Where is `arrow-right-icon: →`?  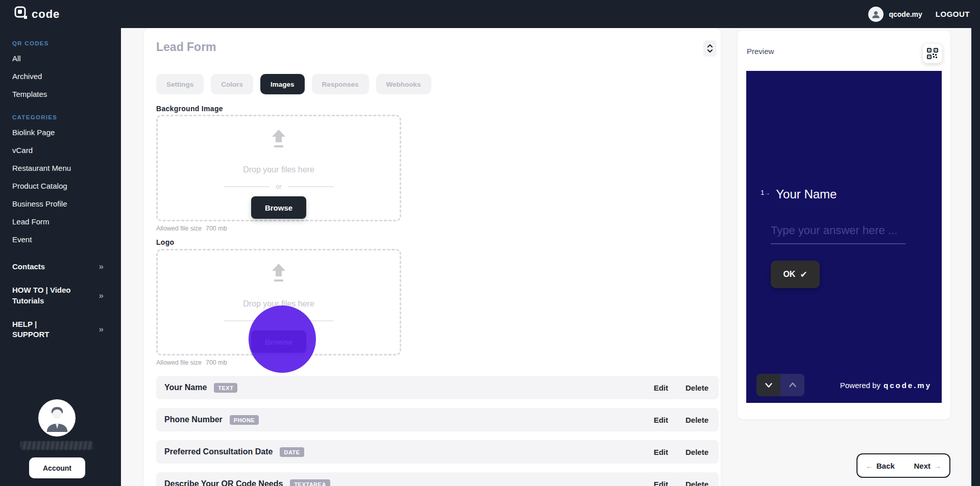 arrow-right-icon: → is located at coordinates (937, 466).